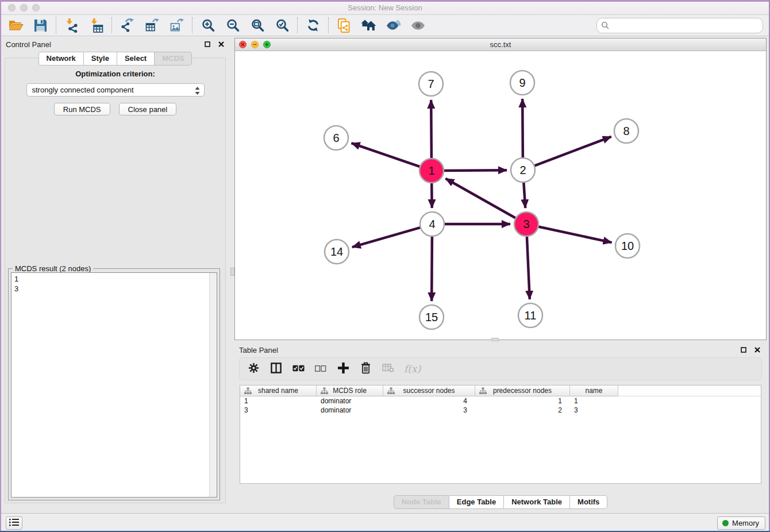  Describe the element at coordinates (61, 59) in the screenshot. I see `tab-network: Network` at that location.